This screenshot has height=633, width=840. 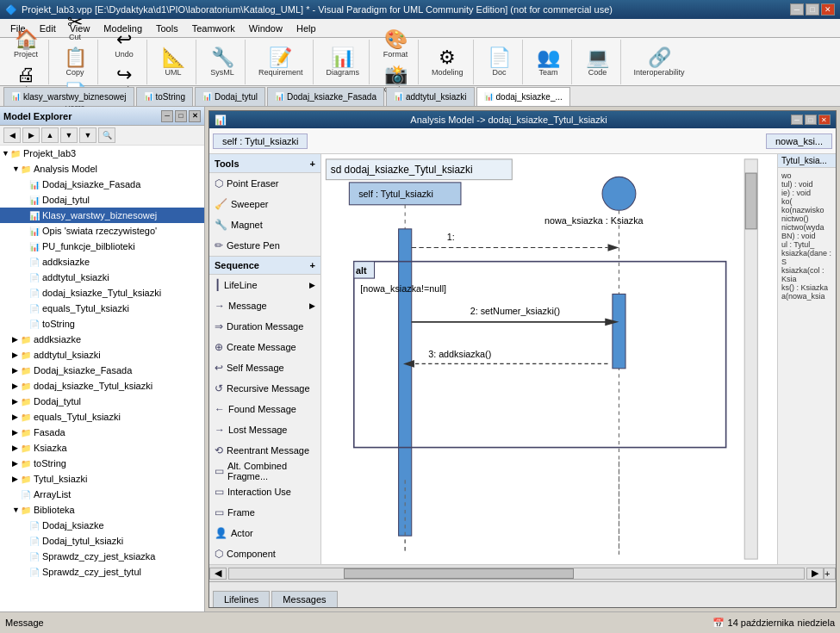 What do you see at coordinates (815, 574) in the screenshot?
I see `scroll-right-button: ▶` at bounding box center [815, 574].